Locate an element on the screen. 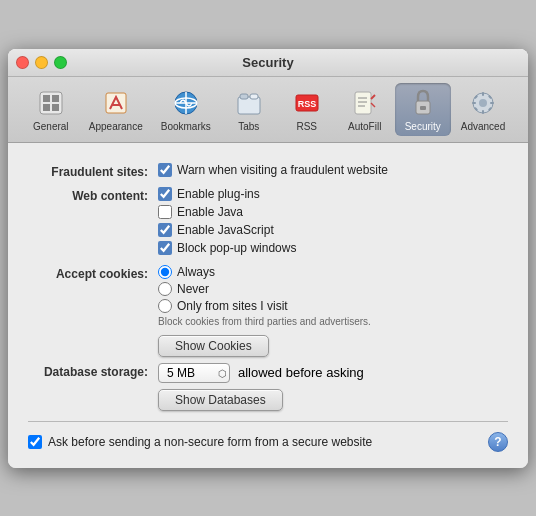 The width and height of the screenshot is (536, 516). toolbar-item-bookmarks: Bookmarks is located at coordinates (186, 110).